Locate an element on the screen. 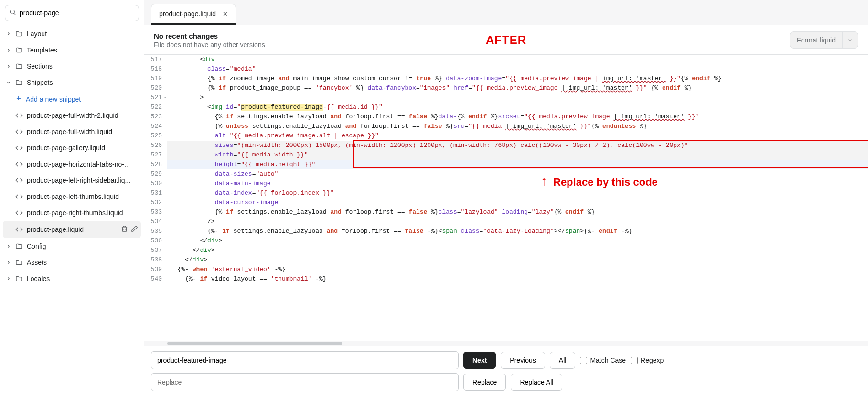 The image size is (868, 396). line-number: 524 is located at coordinates (156, 126).